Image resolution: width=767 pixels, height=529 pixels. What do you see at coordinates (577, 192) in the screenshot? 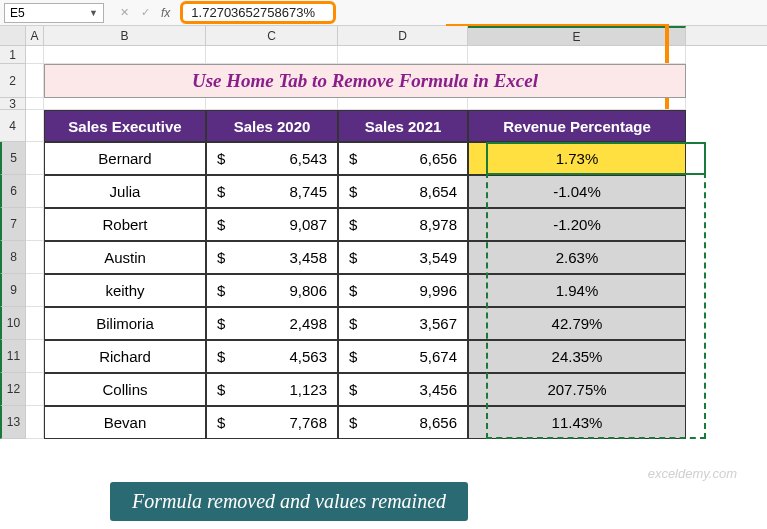
I see `rev-pct-cell: -1.04%` at bounding box center [577, 192].